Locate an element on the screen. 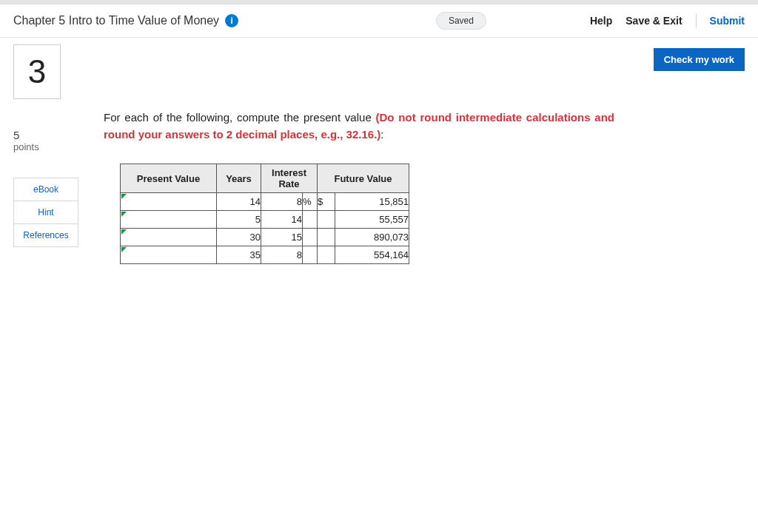  answer-table: Present Value Years Interest Rate Future… is located at coordinates (265, 214).